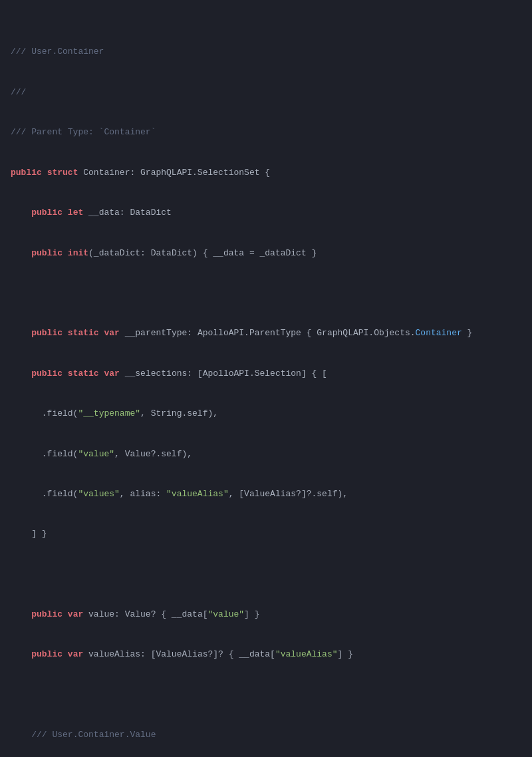 The width and height of the screenshot is (532, 757). What do you see at coordinates (266, 333) in the screenshot?
I see `line-8: public static var __parentType: ApolloAP…` at bounding box center [266, 333].